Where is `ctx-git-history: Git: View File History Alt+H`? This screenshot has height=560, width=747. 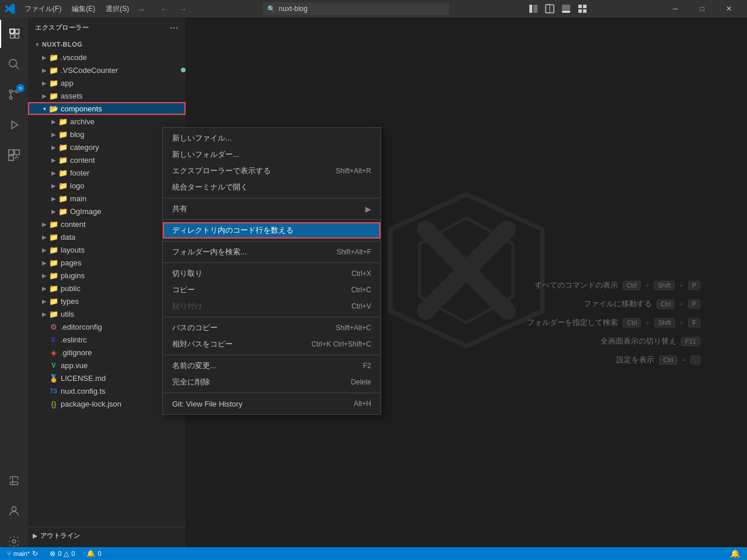 ctx-git-history: Git: View File History Alt+H is located at coordinates (272, 404).